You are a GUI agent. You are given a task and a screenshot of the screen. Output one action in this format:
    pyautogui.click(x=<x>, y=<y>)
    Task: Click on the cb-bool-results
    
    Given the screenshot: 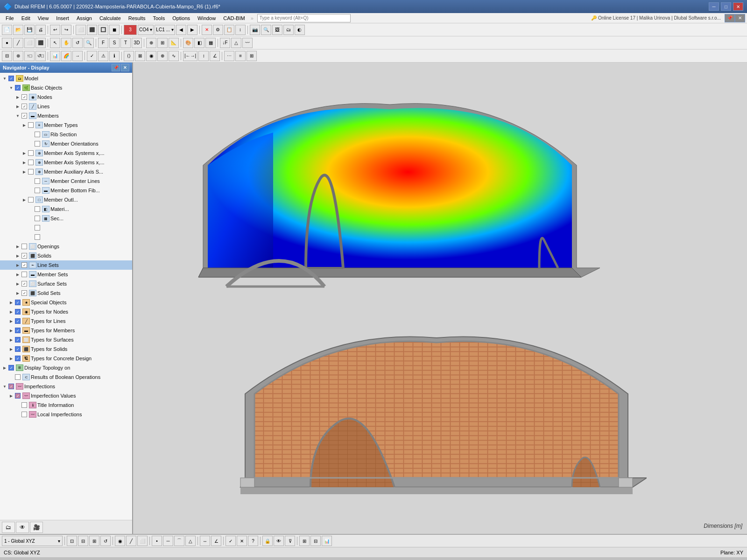 What is the action you would take?
    pyautogui.click(x=18, y=377)
    